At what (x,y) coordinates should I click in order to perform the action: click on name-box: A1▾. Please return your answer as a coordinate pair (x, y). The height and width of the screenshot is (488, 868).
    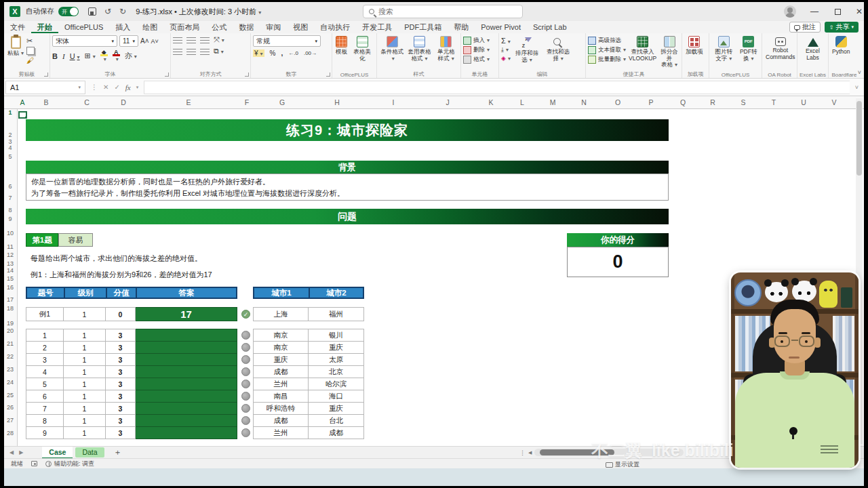
    Looking at the image, I should click on (45, 87).